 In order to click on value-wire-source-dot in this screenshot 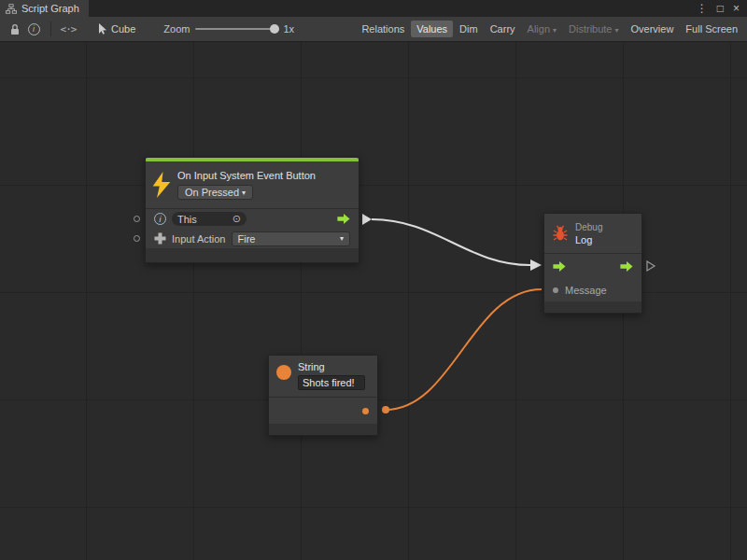, I will do `click(386, 410)`.